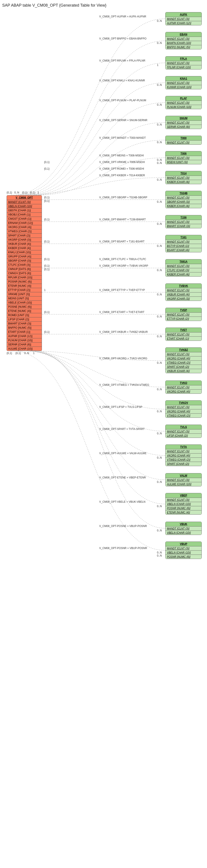  I want to click on cardinality: 1, so click(158, 65).